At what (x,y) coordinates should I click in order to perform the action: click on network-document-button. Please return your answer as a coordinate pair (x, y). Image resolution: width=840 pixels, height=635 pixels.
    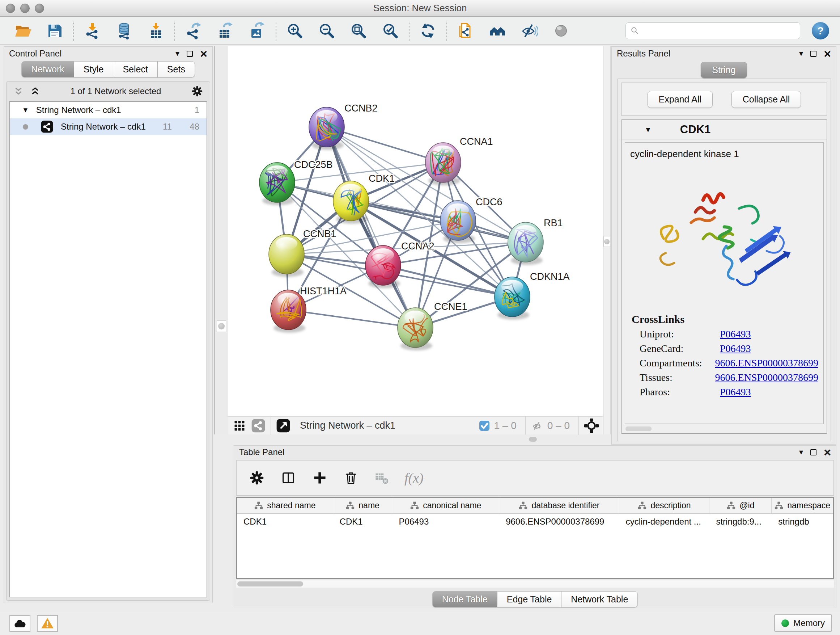
    Looking at the image, I should click on (466, 31).